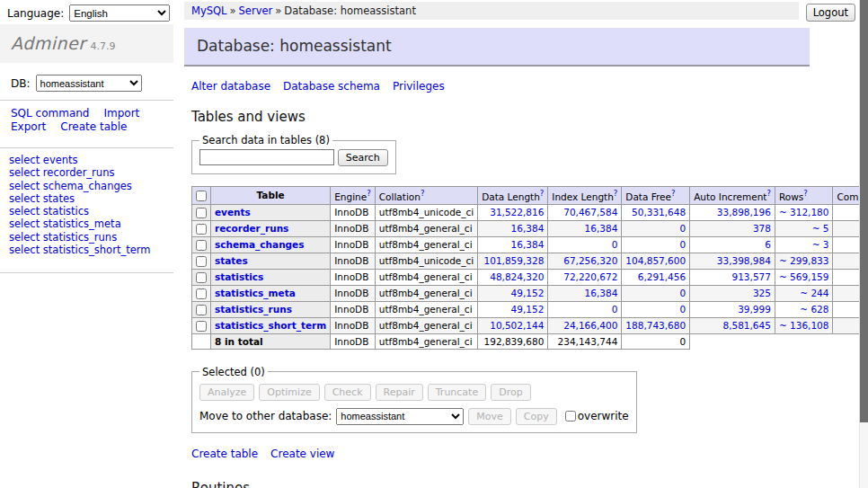 Image resolution: width=868 pixels, height=488 pixels. What do you see at coordinates (332, 86) in the screenshot?
I see `database-action-link: Database schema` at bounding box center [332, 86].